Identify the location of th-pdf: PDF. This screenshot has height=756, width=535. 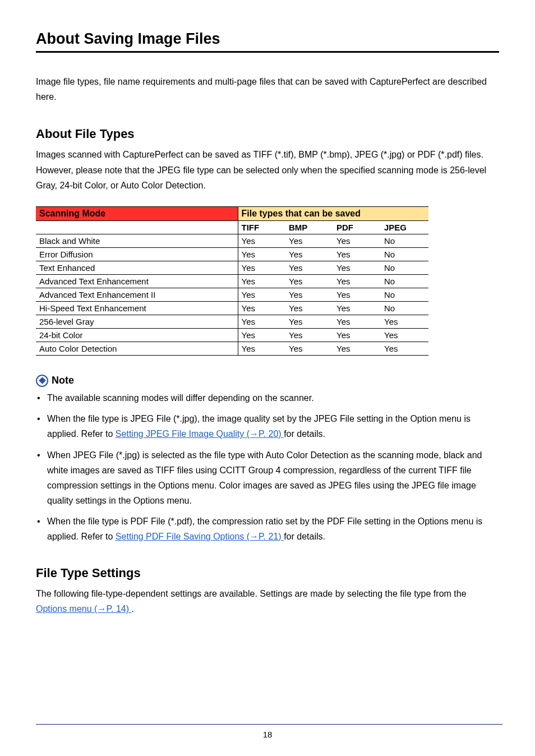
(357, 227).